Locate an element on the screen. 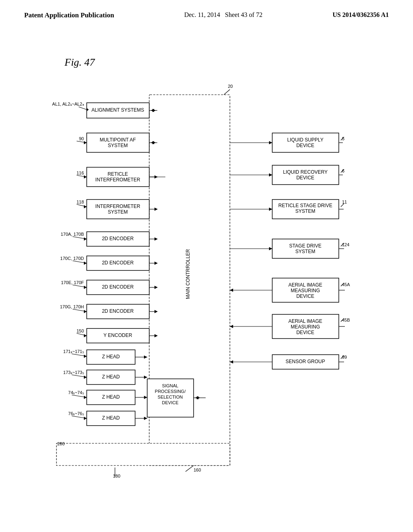 This screenshot has height=532, width=413. ref-200: 200 is located at coordinates (61, 444).